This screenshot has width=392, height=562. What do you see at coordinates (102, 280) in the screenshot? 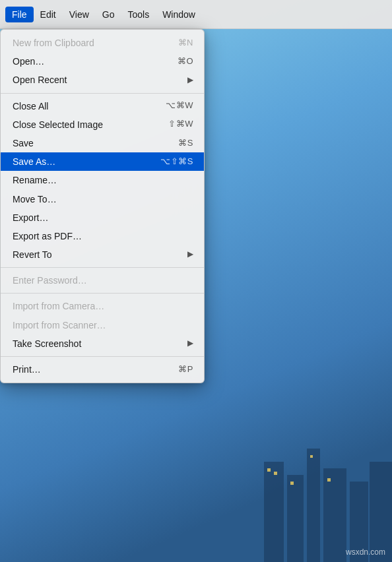
I see `menu-item-enter-password: Enter Password…` at bounding box center [102, 280].